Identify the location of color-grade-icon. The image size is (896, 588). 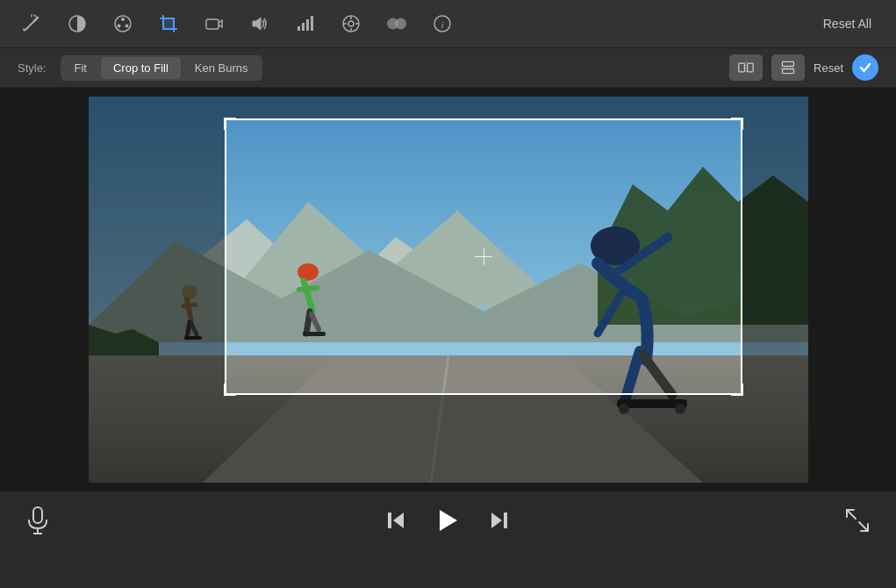
(397, 24).